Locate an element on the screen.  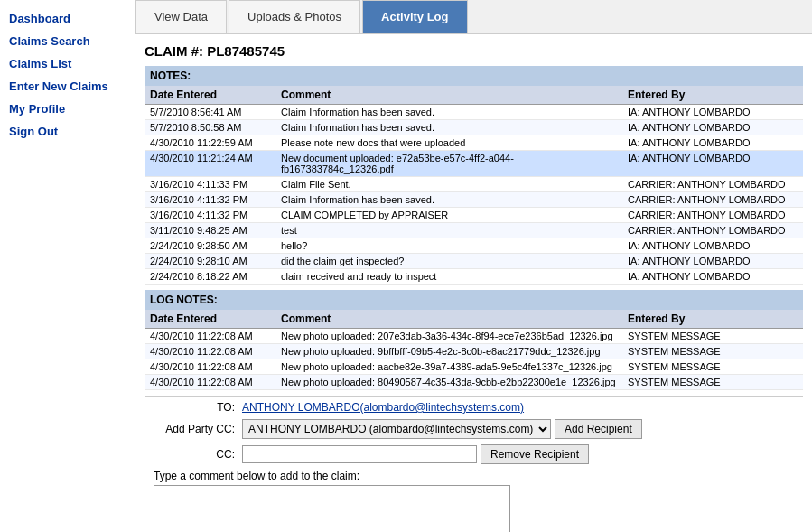
tab-activity-log: Activity Log is located at coordinates (415, 16).